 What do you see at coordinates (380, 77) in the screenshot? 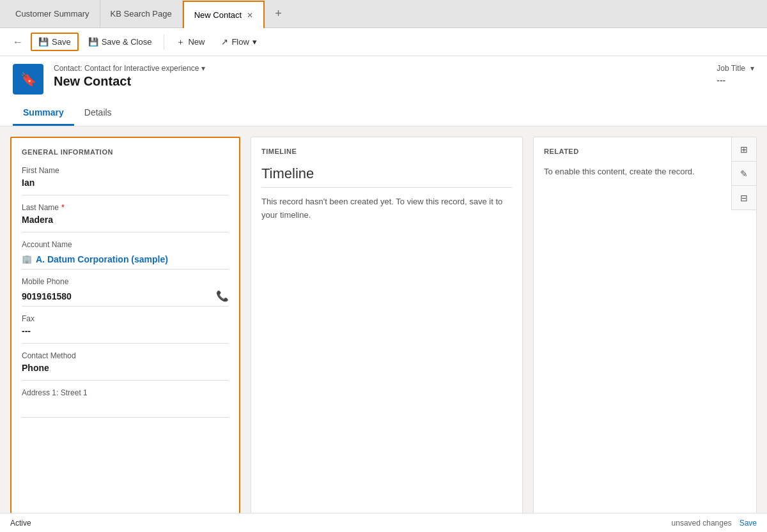
I see `record-info: Contact: Contact for Interactive experie…` at bounding box center [380, 77].